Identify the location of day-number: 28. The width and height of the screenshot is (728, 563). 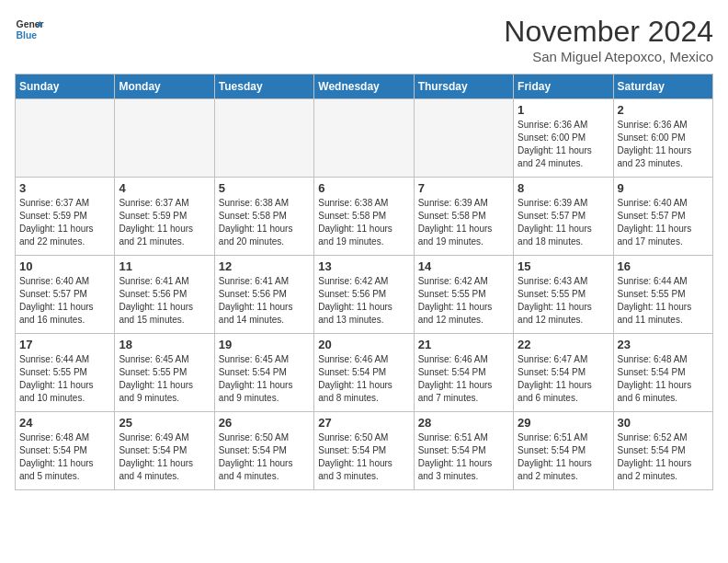
(463, 423).